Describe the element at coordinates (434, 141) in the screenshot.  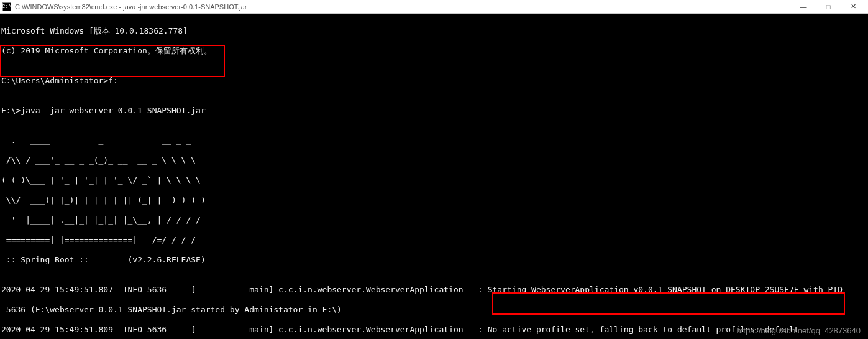
I see `ascii-art-line: . ____ _ __ _ _` at that location.